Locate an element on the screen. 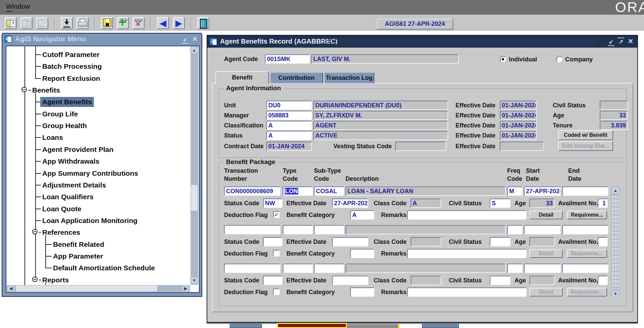 This screenshot has height=328, width=644. availment-no-field is located at coordinates (603, 280).